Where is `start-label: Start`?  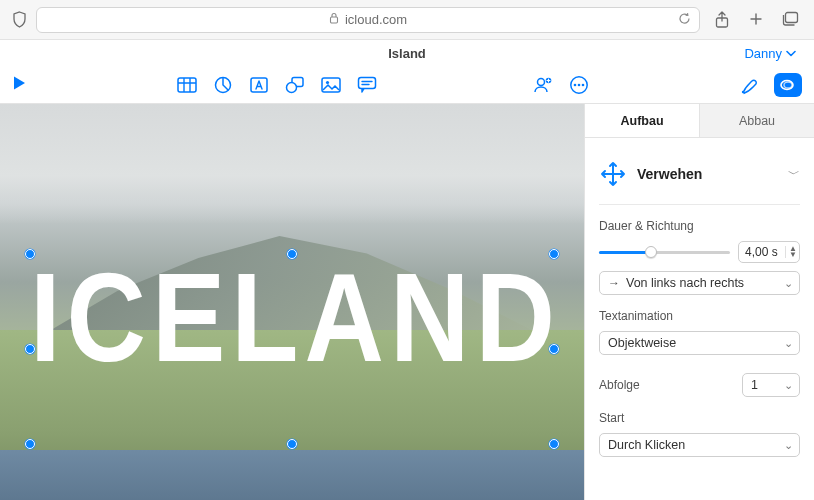 start-label: Start is located at coordinates (700, 418).